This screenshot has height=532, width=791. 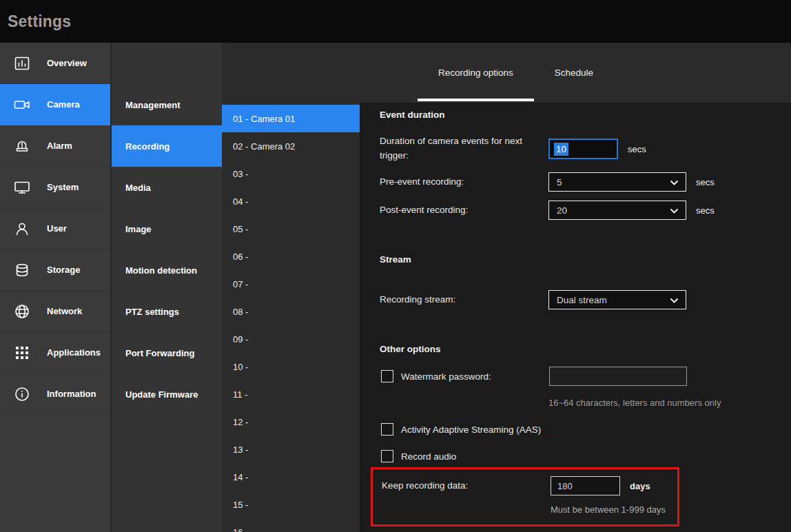 I want to click on post-event-select-value: 20, so click(x=562, y=211).